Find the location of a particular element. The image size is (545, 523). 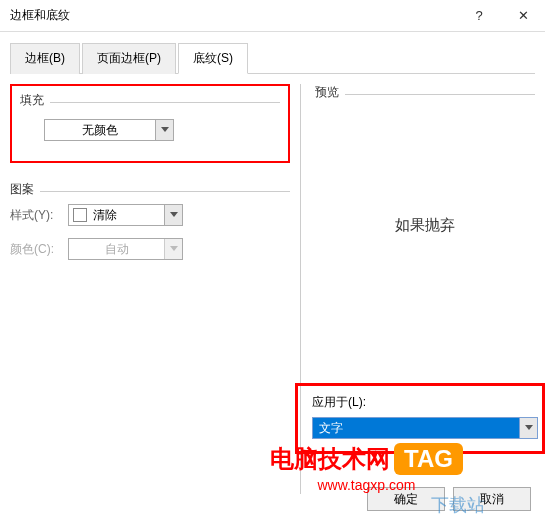

dialog-buttons: 确定 取消 is located at coordinates (449, 499).